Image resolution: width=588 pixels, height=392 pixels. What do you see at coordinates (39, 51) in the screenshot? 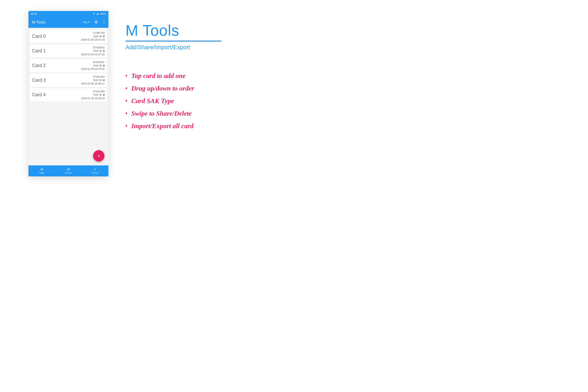
I see `card-name: Card 1` at bounding box center [39, 51].